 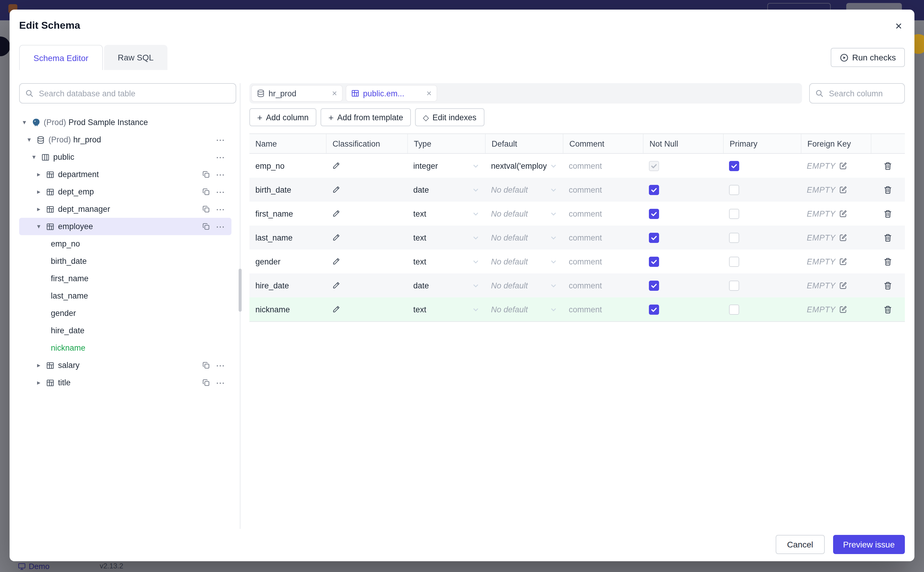 What do you see at coordinates (126, 313) in the screenshot?
I see `tree-column-gender: gender` at bounding box center [126, 313].